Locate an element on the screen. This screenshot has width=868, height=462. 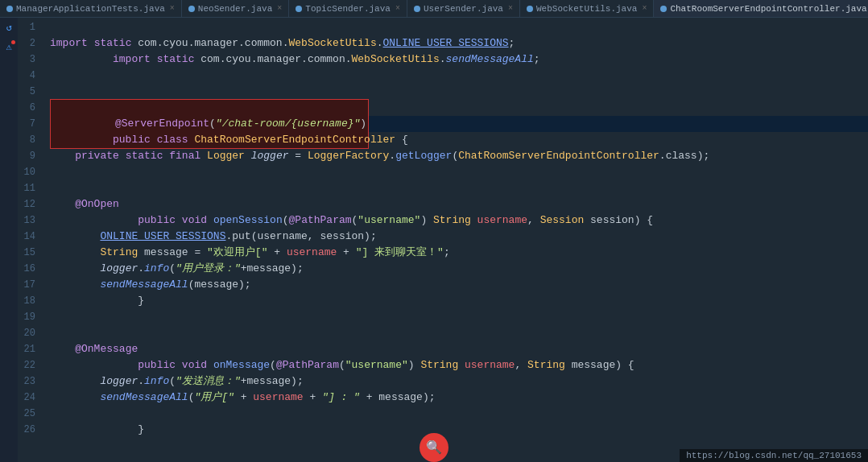
code-line-23: logger.info("发送消息："+message); is located at coordinates (459, 382).